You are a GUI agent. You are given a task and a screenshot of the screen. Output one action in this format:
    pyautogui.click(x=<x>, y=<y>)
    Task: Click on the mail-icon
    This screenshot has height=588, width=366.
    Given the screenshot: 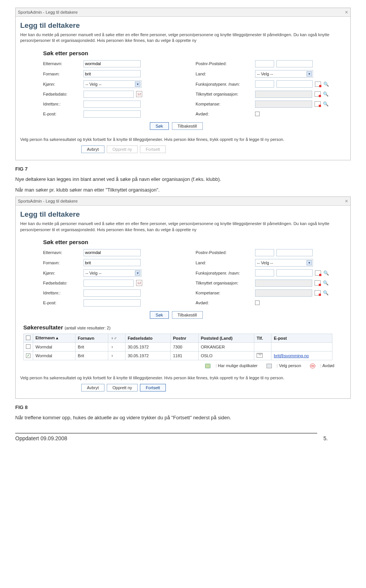 What is the action you would take?
    pyautogui.click(x=260, y=355)
    